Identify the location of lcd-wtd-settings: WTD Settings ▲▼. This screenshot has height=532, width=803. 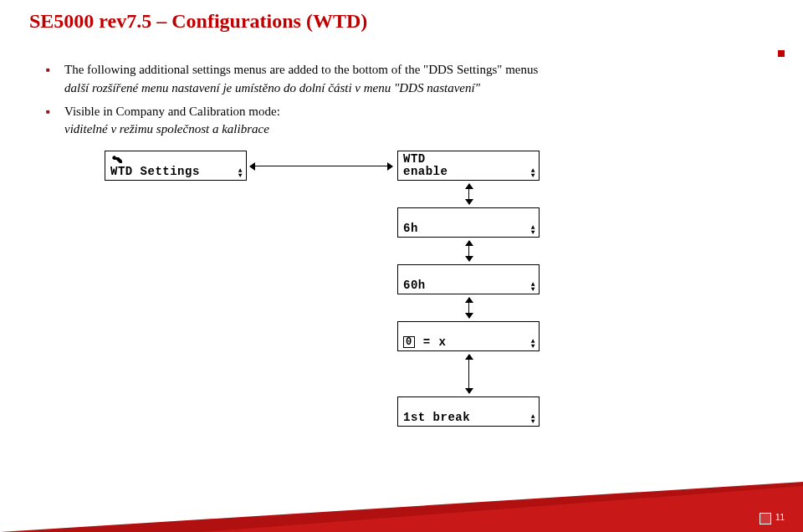
(176, 166).